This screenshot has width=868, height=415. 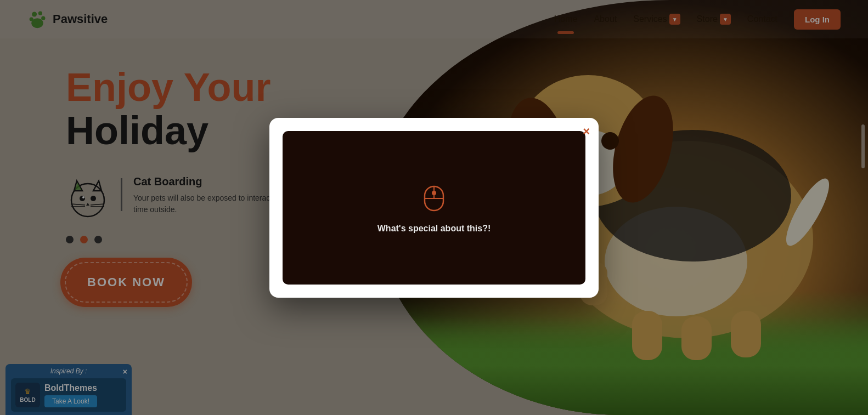 I want to click on mouse-icon, so click(x=434, y=198).